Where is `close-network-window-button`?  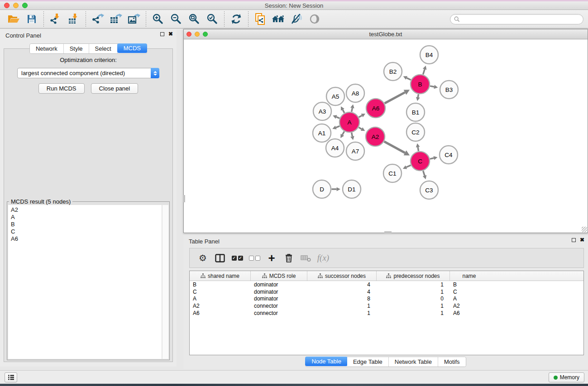 close-network-window-button is located at coordinates (189, 34).